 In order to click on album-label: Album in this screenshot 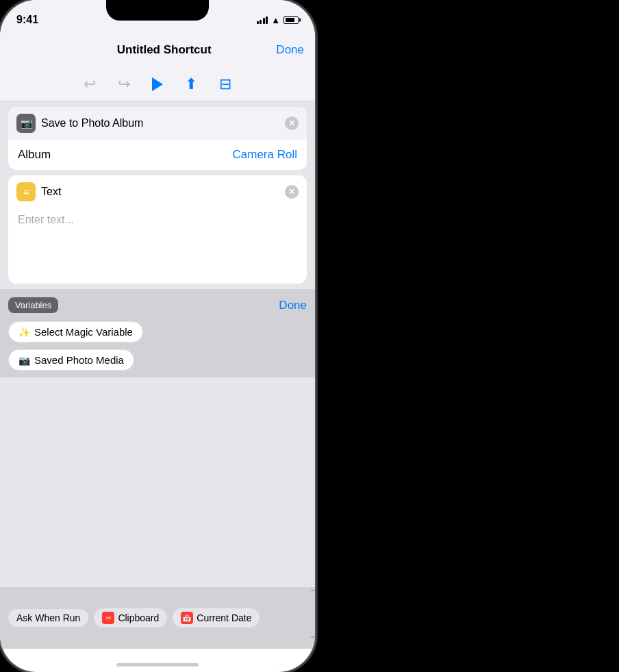, I will do `click(34, 155)`.